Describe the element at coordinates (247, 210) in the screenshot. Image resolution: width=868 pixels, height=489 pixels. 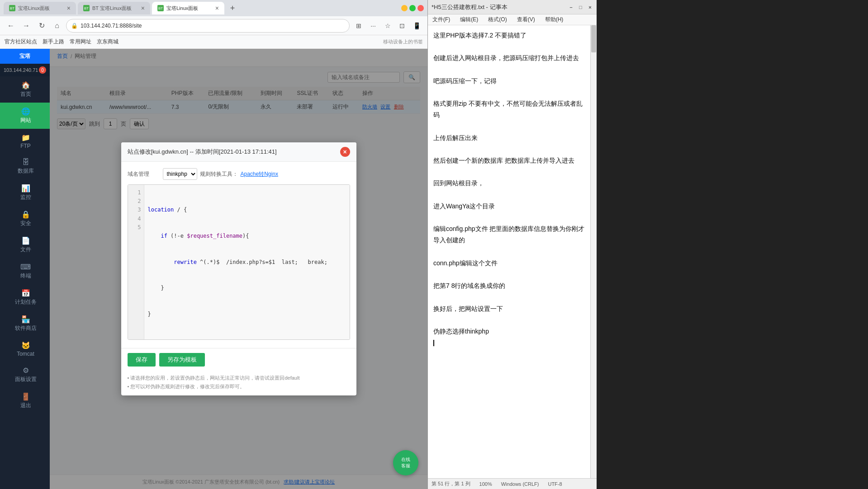
I see `code-line-1: location / {` at that location.